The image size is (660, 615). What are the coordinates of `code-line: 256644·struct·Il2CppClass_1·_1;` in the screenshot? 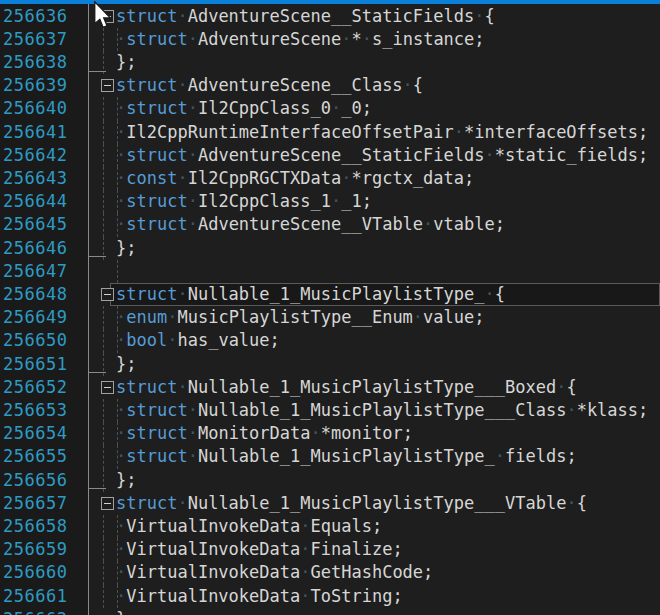 It's located at (330, 202).